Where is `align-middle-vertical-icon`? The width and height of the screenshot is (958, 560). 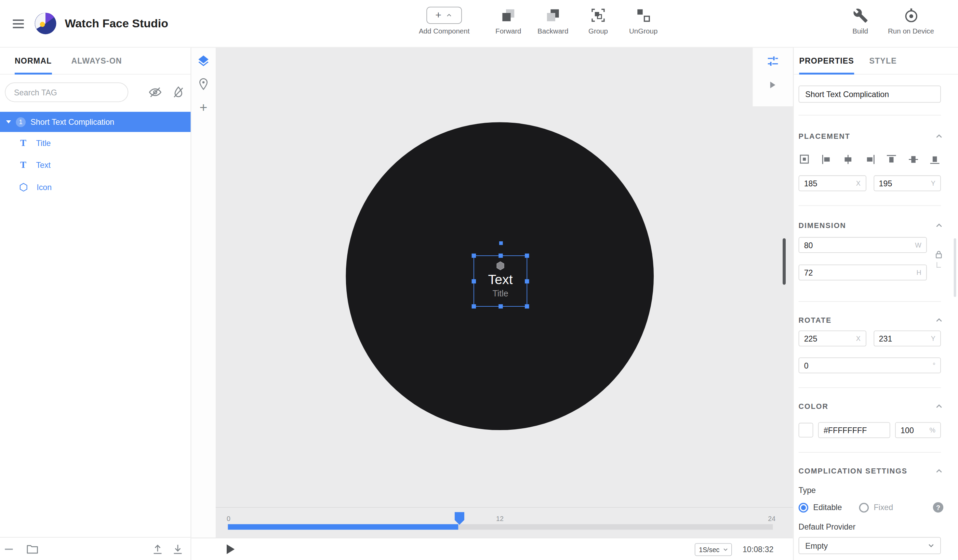 align-middle-vertical-icon is located at coordinates (913, 160).